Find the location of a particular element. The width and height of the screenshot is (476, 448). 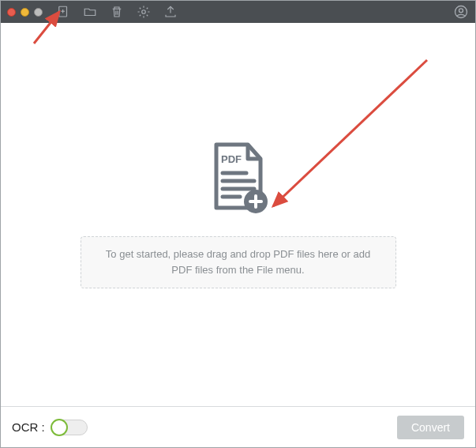

user-icon is located at coordinates (461, 12).